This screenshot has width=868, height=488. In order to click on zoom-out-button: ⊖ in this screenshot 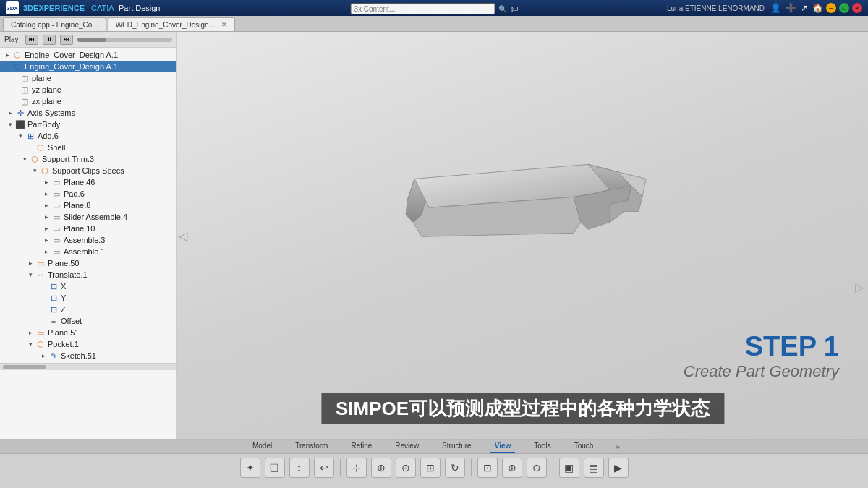, I will do `click(537, 468)`.